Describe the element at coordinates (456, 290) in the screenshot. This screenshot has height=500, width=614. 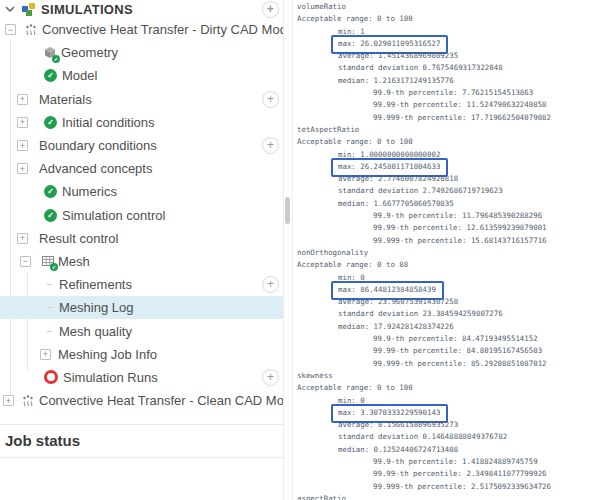
I see `metric-max-line: max: 86.44812384858439` at that location.